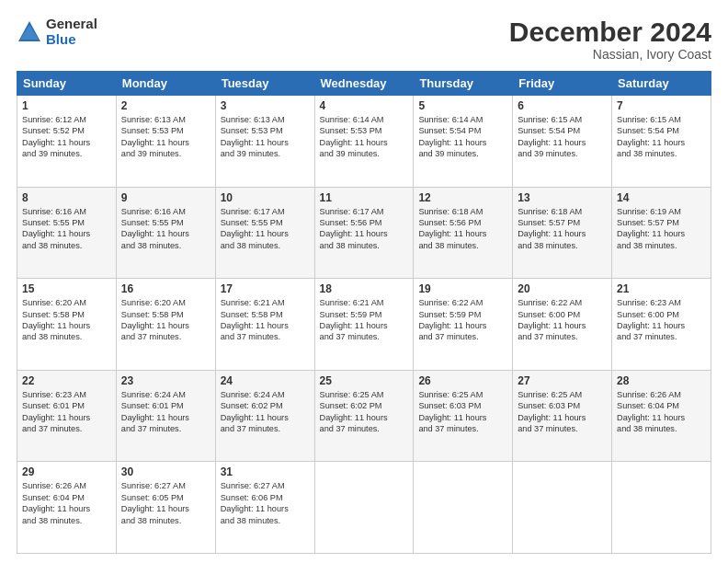 This screenshot has height=563, width=728. I want to click on logo: General Blue, so click(57, 31).